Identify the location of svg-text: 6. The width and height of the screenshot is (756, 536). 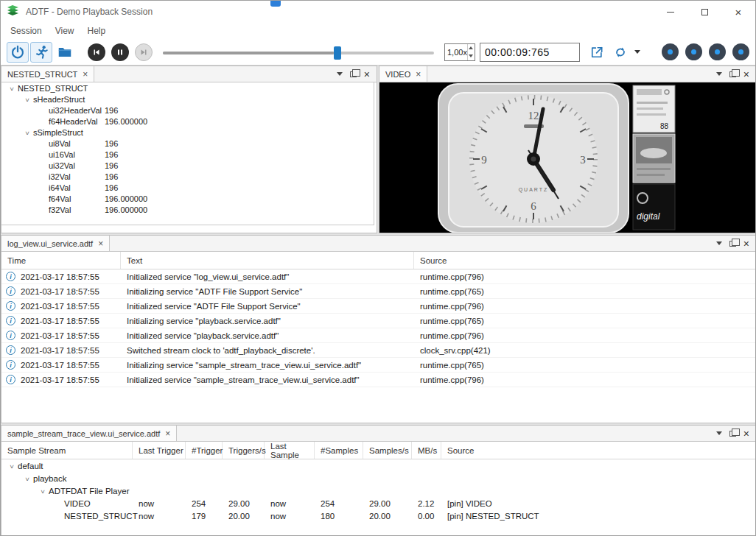
(533, 206).